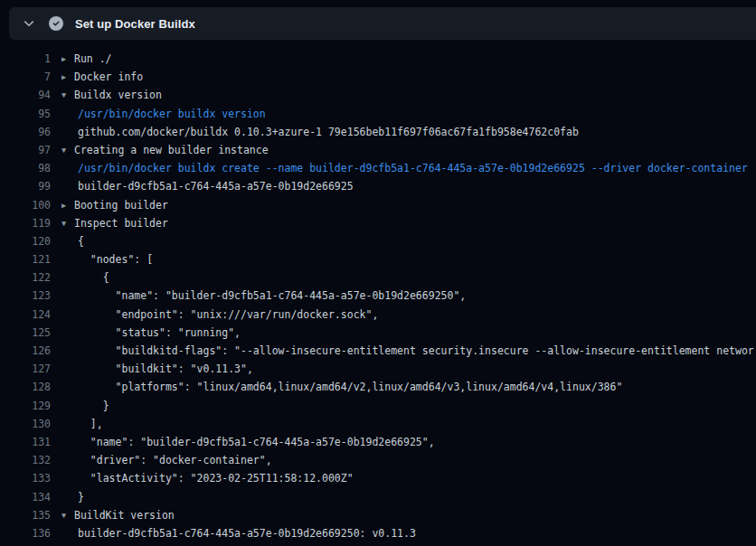  What do you see at coordinates (378, 515) in the screenshot?
I see `log-group-row: 135▼BuildKit version` at bounding box center [378, 515].